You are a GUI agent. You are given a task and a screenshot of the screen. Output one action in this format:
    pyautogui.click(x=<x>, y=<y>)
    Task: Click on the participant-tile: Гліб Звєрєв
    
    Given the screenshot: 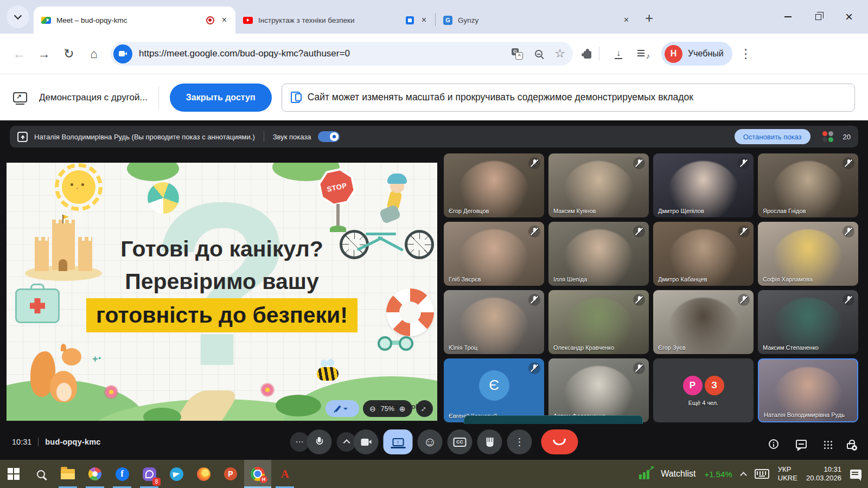 What is the action you would take?
    pyautogui.click(x=494, y=254)
    